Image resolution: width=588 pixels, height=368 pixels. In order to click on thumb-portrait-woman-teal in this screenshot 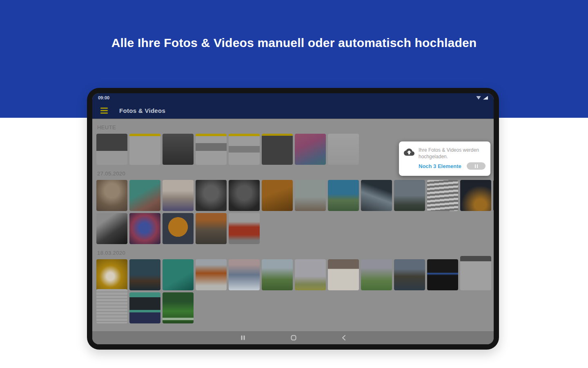, I will do `click(145, 195)`.